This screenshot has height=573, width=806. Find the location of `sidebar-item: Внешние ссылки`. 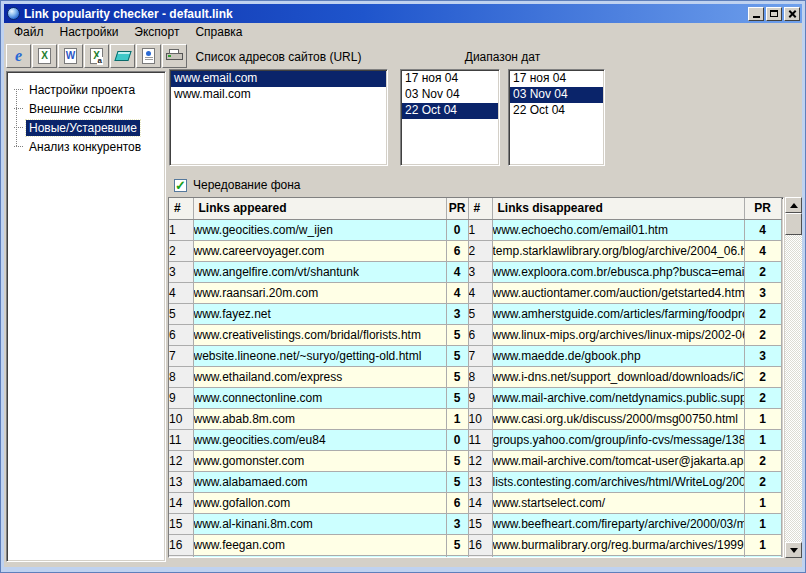

sidebar-item: Внешние ссылки is located at coordinates (88, 108).